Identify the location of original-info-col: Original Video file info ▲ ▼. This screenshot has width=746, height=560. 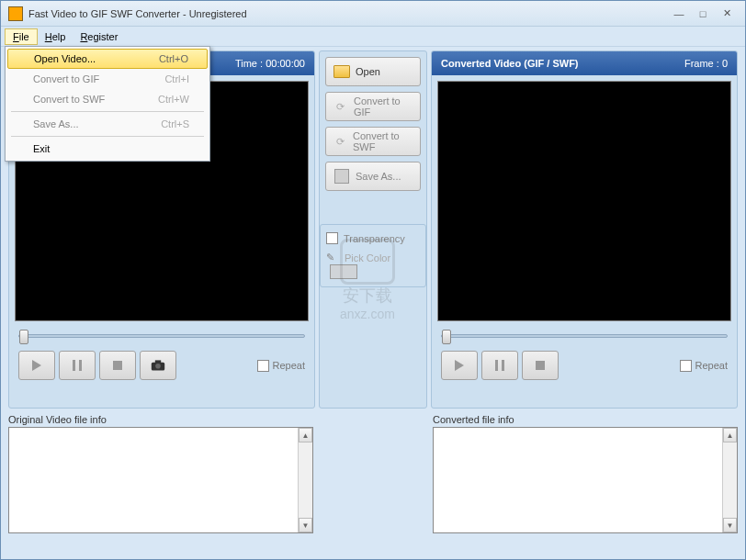
(161, 474).